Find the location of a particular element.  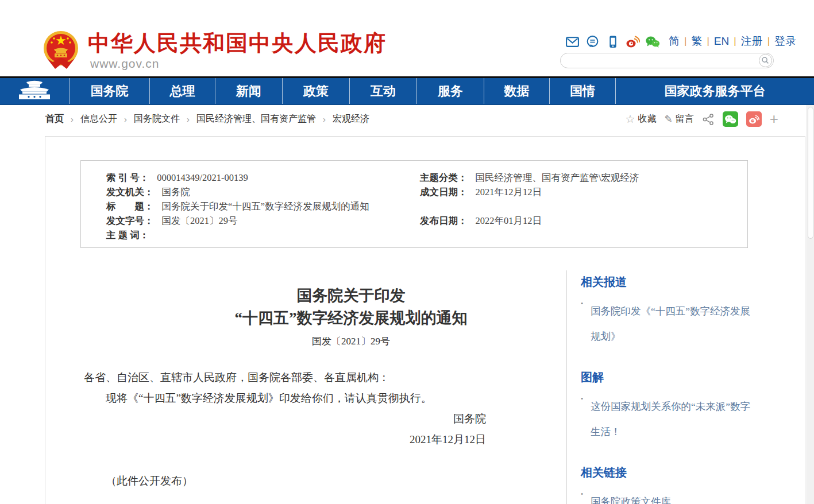

link-traditional: 繁 is located at coordinates (696, 41).